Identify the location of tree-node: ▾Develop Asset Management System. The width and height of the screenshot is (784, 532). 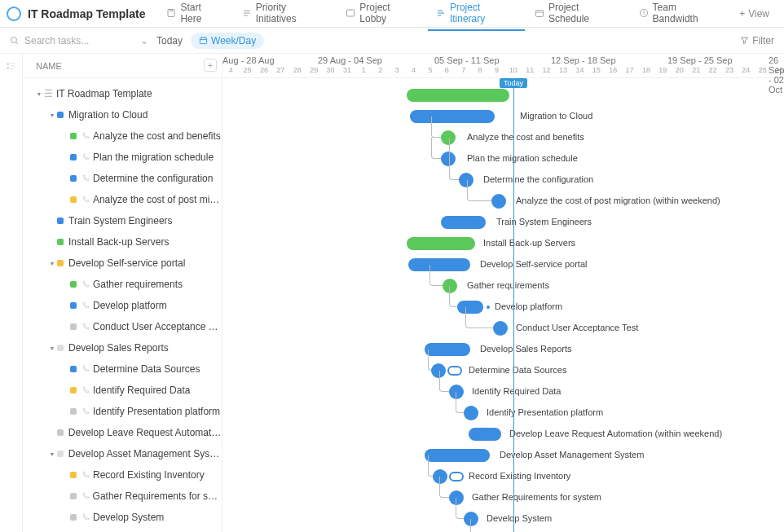
(122, 454).